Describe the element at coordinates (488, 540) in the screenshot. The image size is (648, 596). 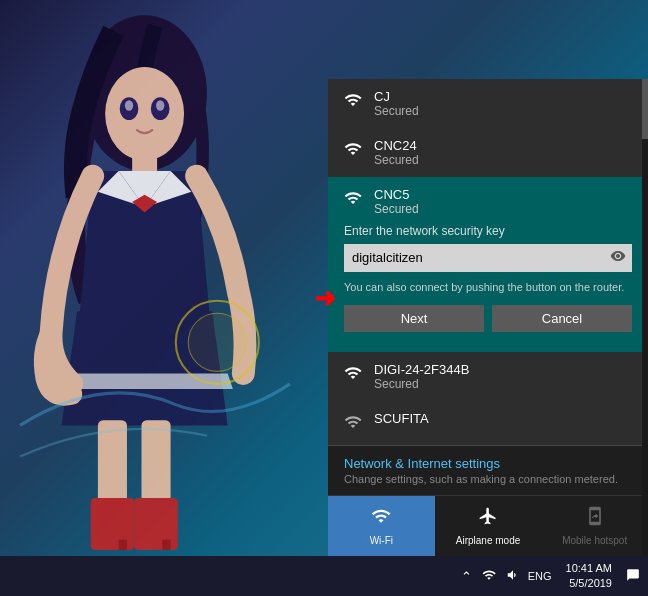
I see `airplane-quick-label: Airplane mode` at that location.